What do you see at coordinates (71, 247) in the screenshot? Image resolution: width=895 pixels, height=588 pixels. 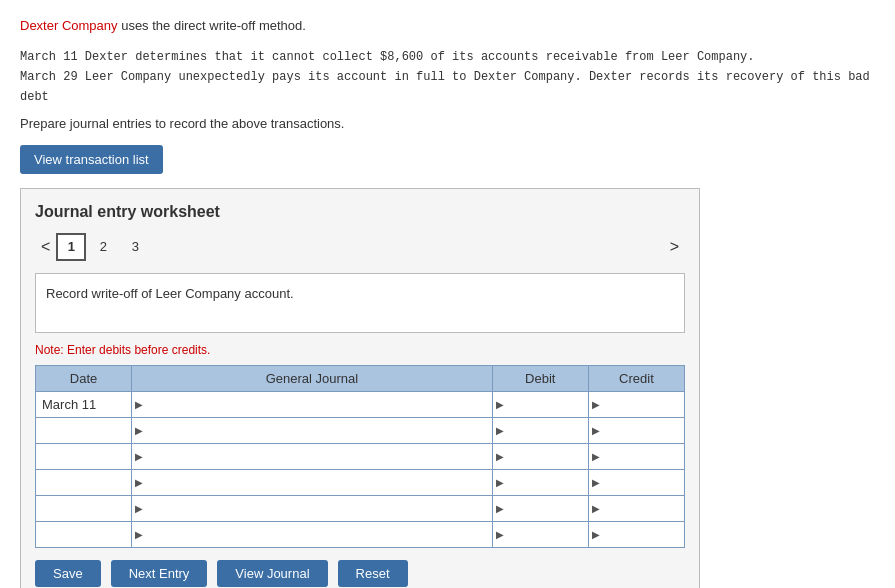 I see `tab-1: 1` at bounding box center [71, 247].